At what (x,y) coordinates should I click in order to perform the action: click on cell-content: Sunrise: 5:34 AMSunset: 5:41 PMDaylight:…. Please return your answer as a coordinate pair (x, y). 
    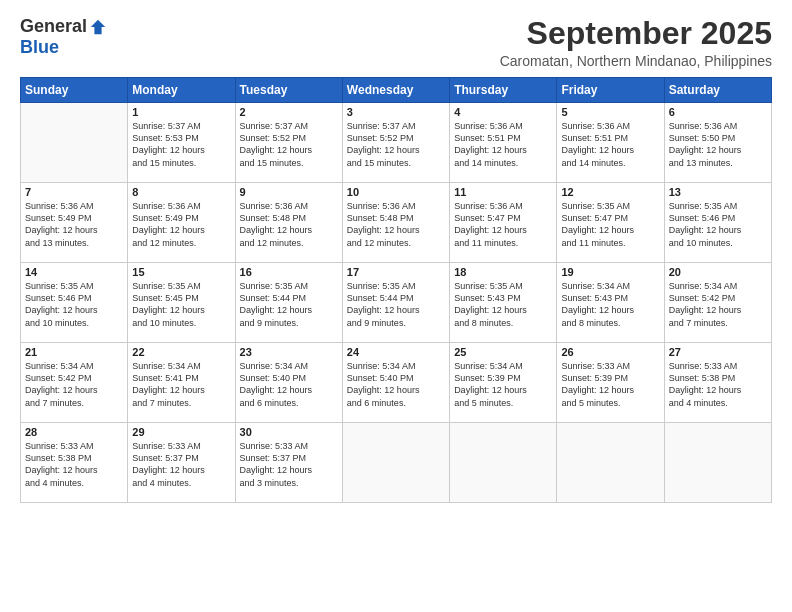
    Looking at the image, I should click on (181, 384).